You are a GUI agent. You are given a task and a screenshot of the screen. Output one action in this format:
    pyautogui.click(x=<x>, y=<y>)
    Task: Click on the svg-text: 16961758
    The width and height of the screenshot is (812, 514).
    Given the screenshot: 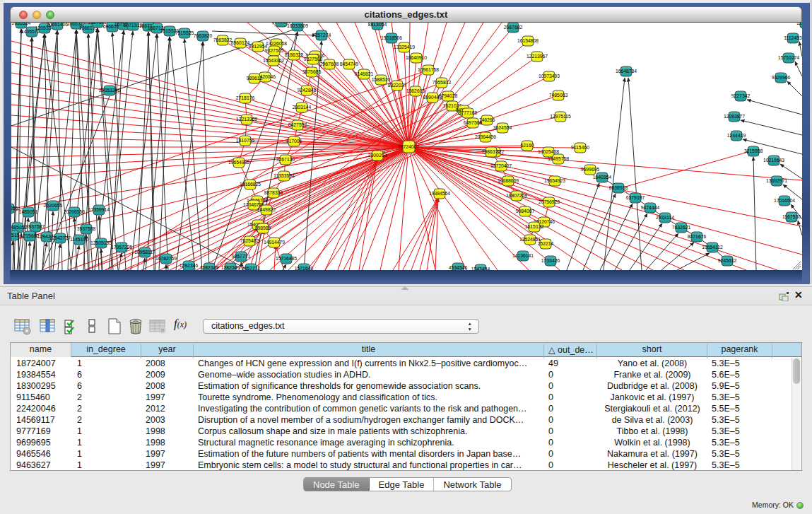 What is the action you would take?
    pyautogui.click(x=428, y=69)
    